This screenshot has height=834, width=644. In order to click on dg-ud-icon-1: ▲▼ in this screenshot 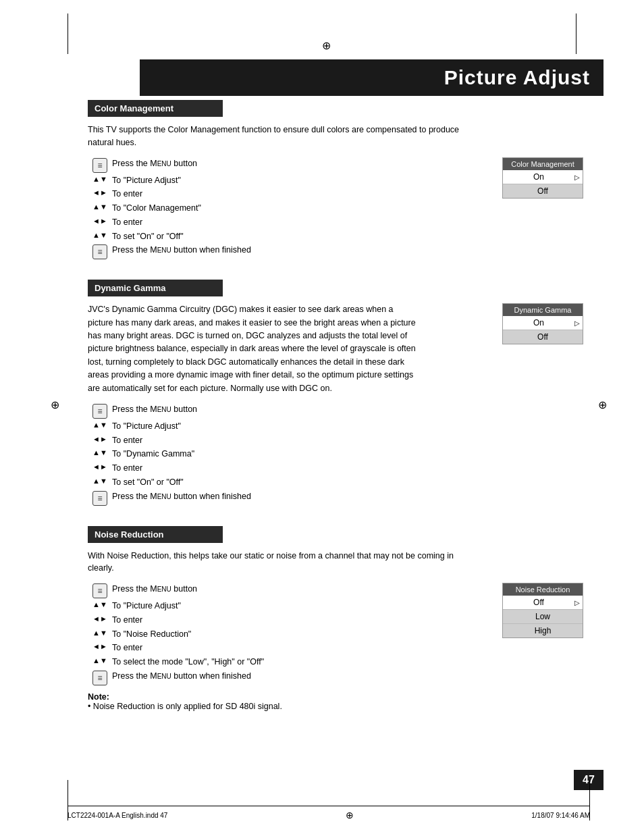, I will do `click(100, 424)`.